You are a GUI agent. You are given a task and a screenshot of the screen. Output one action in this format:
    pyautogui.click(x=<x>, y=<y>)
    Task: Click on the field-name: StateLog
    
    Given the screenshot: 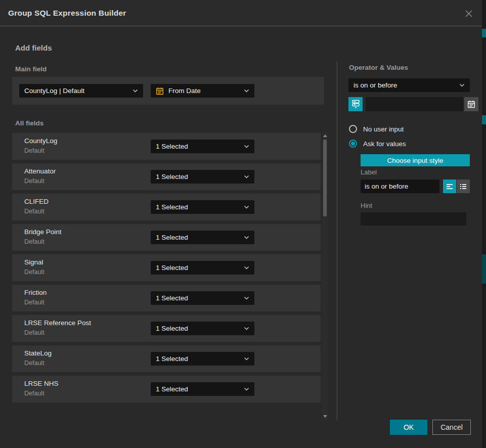 What is the action you would take?
    pyautogui.click(x=38, y=353)
    